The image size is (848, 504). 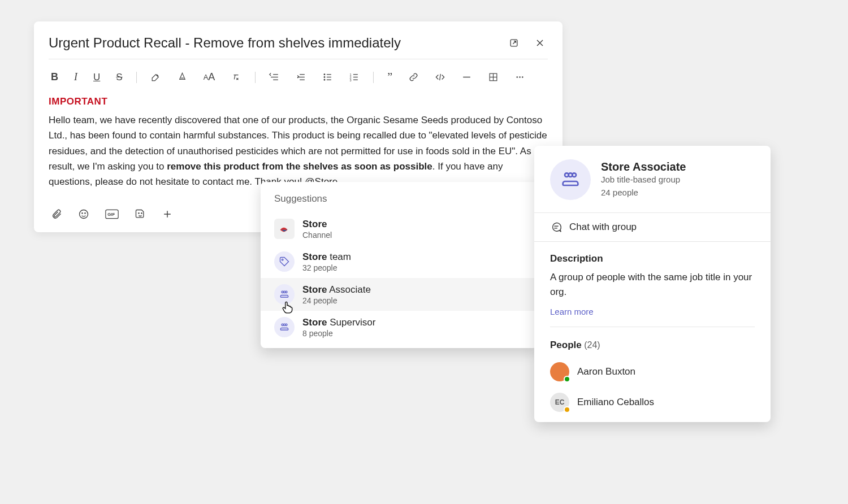 What do you see at coordinates (298, 77) in the screenshot?
I see `format-toolbar: B I U S AA 123 ”` at bounding box center [298, 77].